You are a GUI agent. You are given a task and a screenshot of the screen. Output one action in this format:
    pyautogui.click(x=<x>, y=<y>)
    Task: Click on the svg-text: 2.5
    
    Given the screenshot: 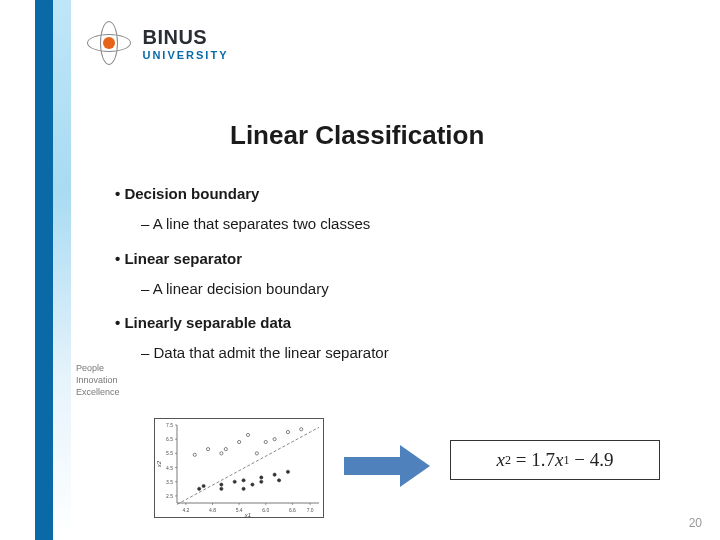 What is the action you would take?
    pyautogui.click(x=170, y=496)
    